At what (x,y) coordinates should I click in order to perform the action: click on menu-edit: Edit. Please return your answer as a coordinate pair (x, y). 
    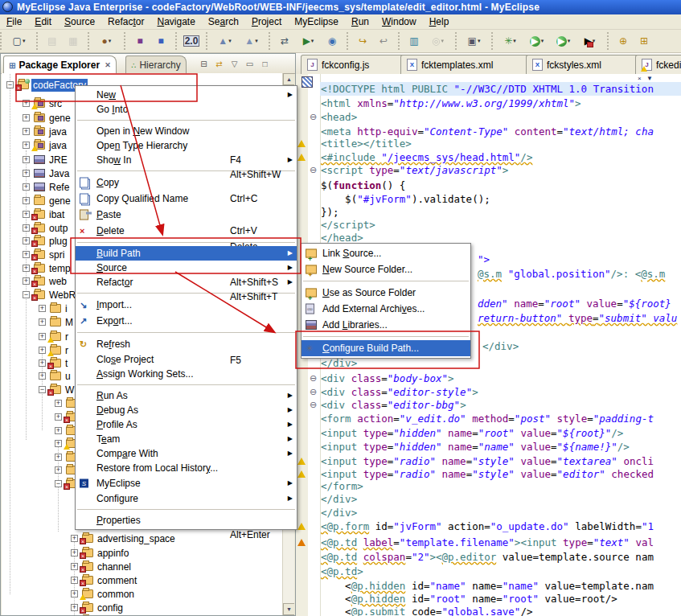
    Looking at the image, I should click on (43, 22).